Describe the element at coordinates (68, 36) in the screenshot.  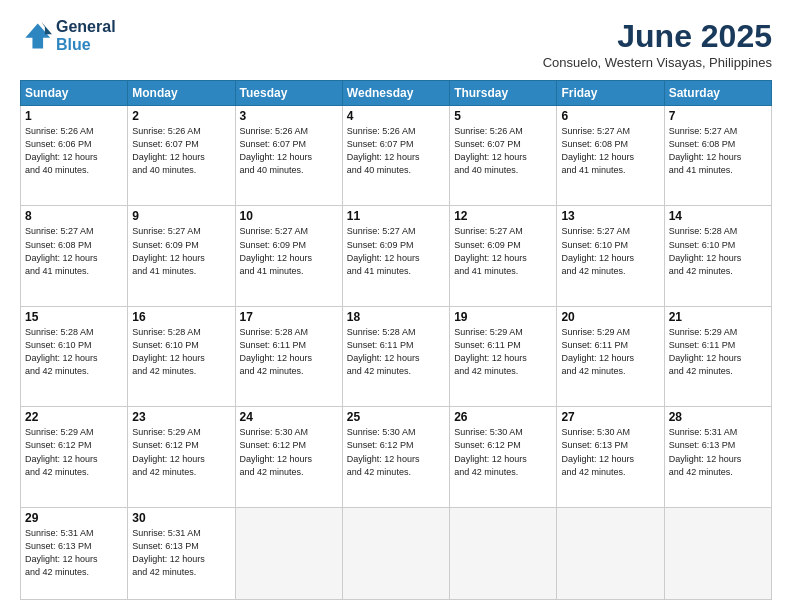
I see `logo: General Blue` at that location.